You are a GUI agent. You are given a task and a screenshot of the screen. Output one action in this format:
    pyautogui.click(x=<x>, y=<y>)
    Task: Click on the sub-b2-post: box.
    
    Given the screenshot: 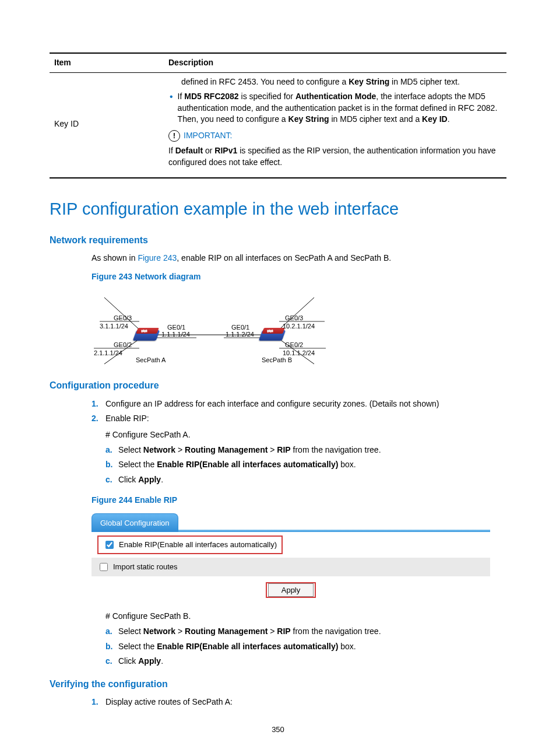 What is the action you would take?
    pyautogui.click(x=347, y=646)
    